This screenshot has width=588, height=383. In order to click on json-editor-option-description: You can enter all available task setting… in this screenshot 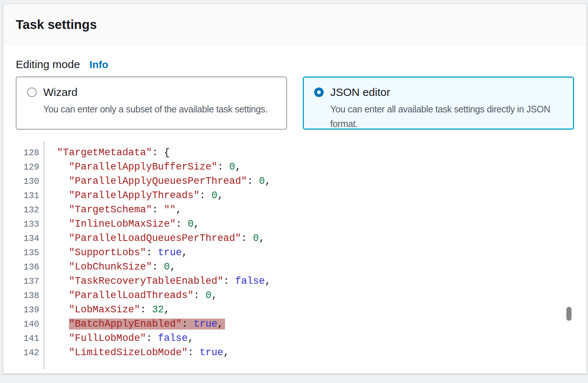, I will do `click(448, 116)`.